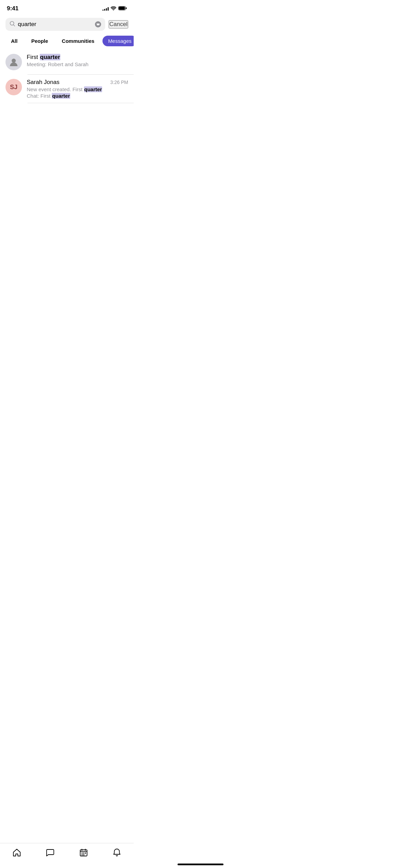  I want to click on result-header-sarah: Sarah Jonas 3:26 PM, so click(77, 82).